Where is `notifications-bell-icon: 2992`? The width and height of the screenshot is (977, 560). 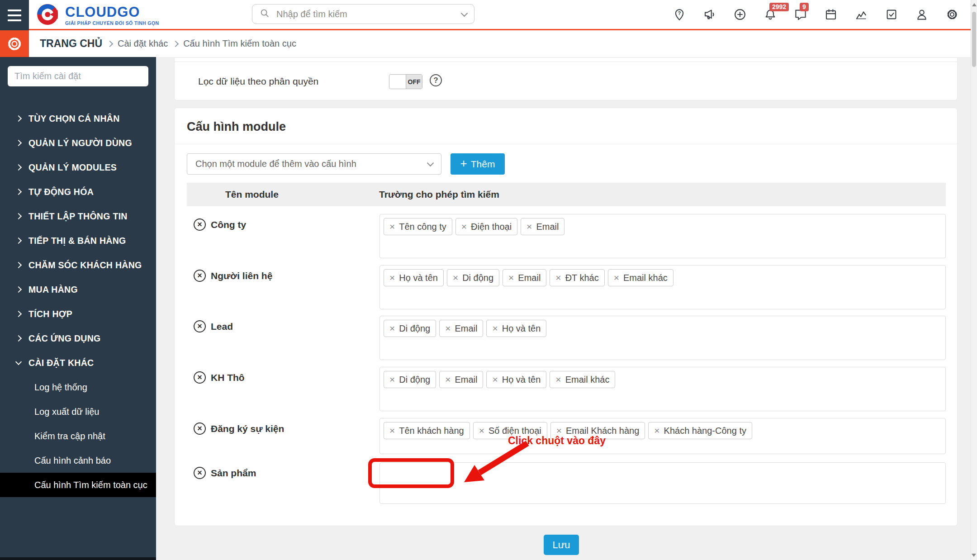 notifications-bell-icon: 2992 is located at coordinates (770, 14).